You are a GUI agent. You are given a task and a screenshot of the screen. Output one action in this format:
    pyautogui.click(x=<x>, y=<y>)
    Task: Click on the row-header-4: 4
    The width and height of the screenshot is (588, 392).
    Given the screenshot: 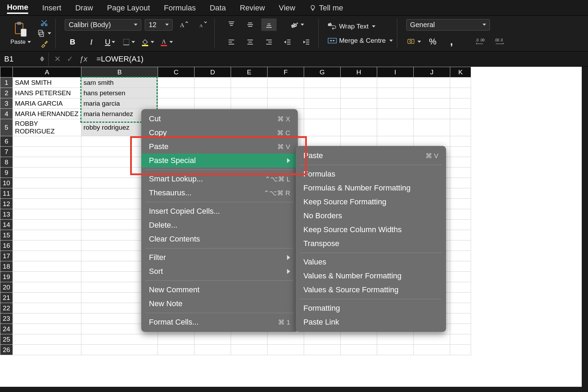 What is the action you would take?
    pyautogui.click(x=7, y=114)
    